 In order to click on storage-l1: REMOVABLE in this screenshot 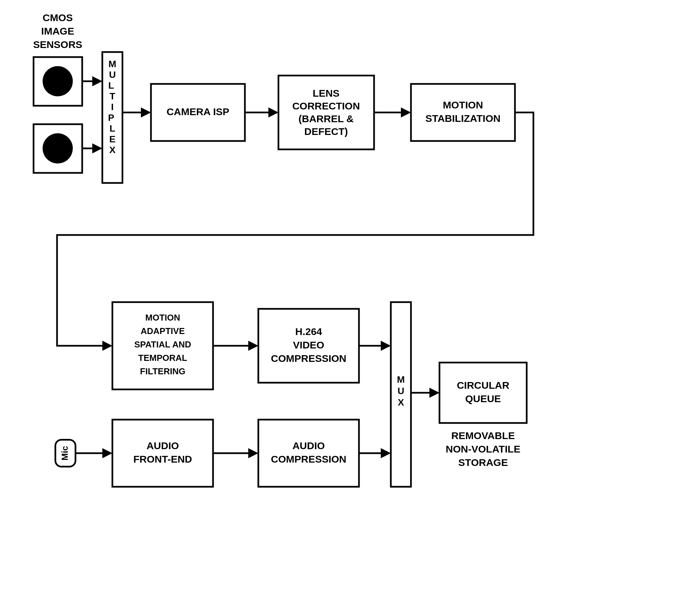, I will do `click(483, 435)`.